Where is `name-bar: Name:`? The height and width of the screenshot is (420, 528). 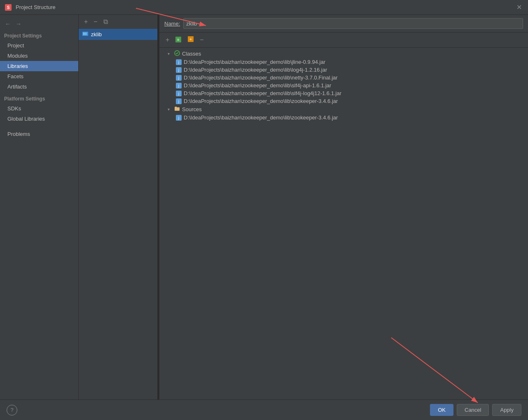
name-bar: Name: is located at coordinates (343, 24).